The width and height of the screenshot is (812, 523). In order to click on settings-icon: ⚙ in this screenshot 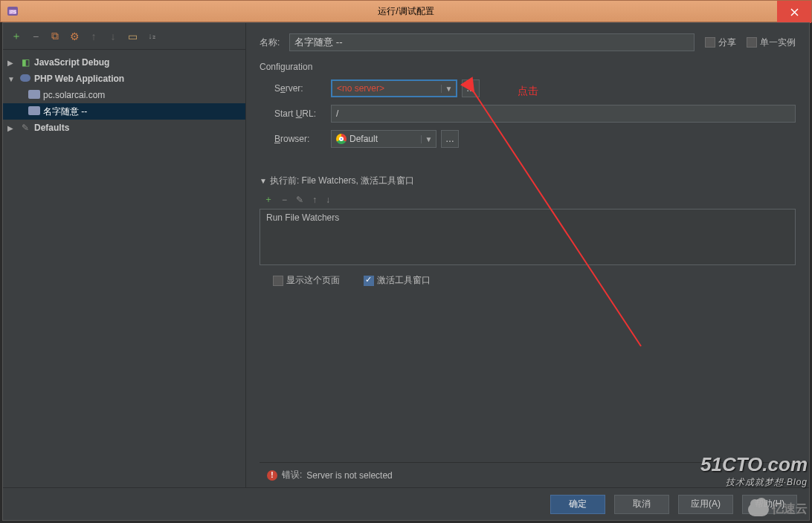, I will do `click(74, 36)`.